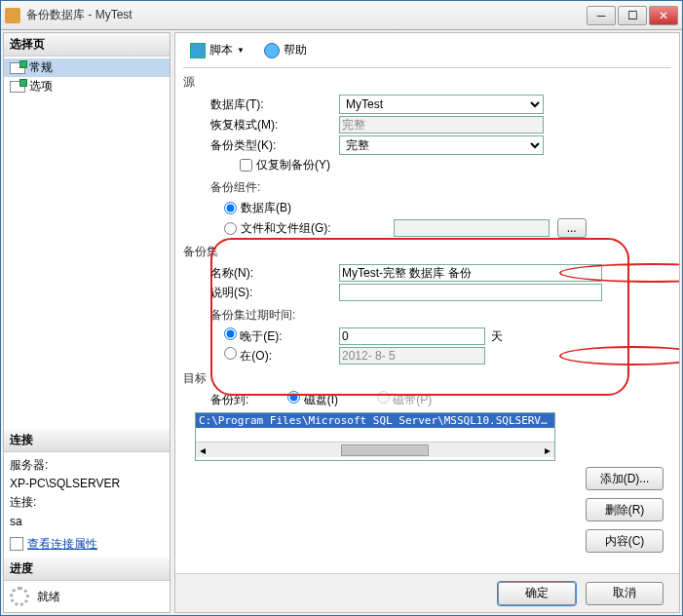 The width and height of the screenshot is (683, 616). What do you see at coordinates (261, 125) in the screenshot?
I see `recovery-label: 恢复模式(M):` at bounding box center [261, 125].